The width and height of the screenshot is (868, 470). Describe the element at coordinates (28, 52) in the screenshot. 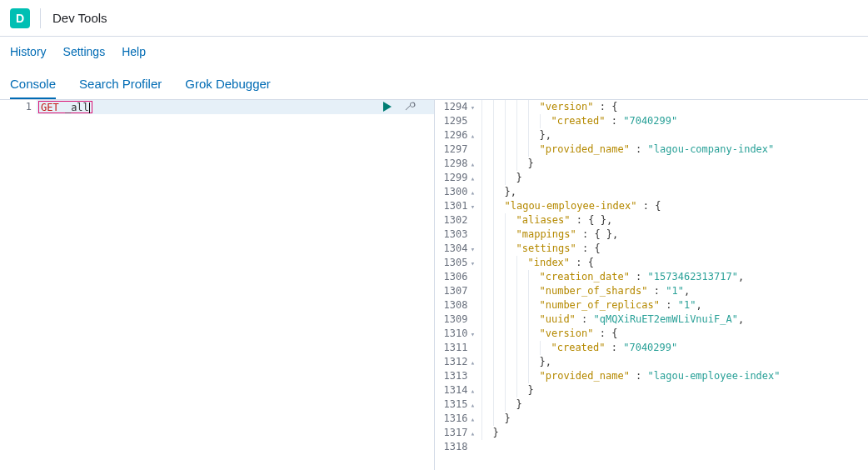

I see `nav-history: History` at that location.